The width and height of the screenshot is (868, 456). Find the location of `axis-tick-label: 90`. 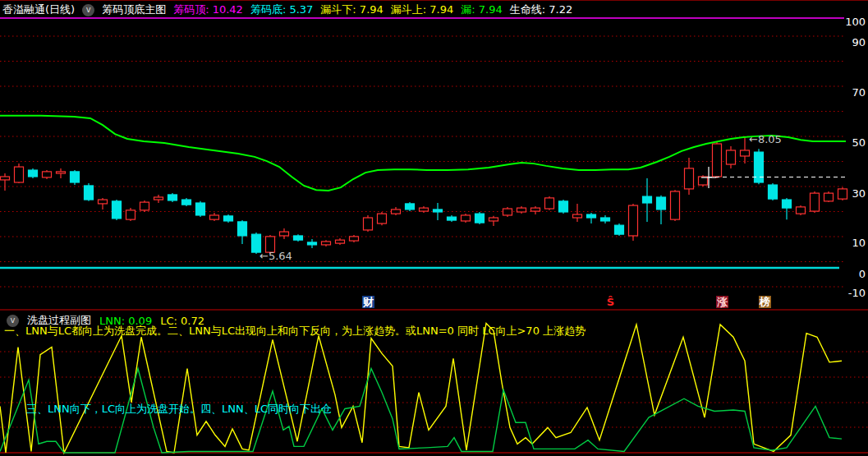

axis-tick-label: 90 is located at coordinates (845, 43).